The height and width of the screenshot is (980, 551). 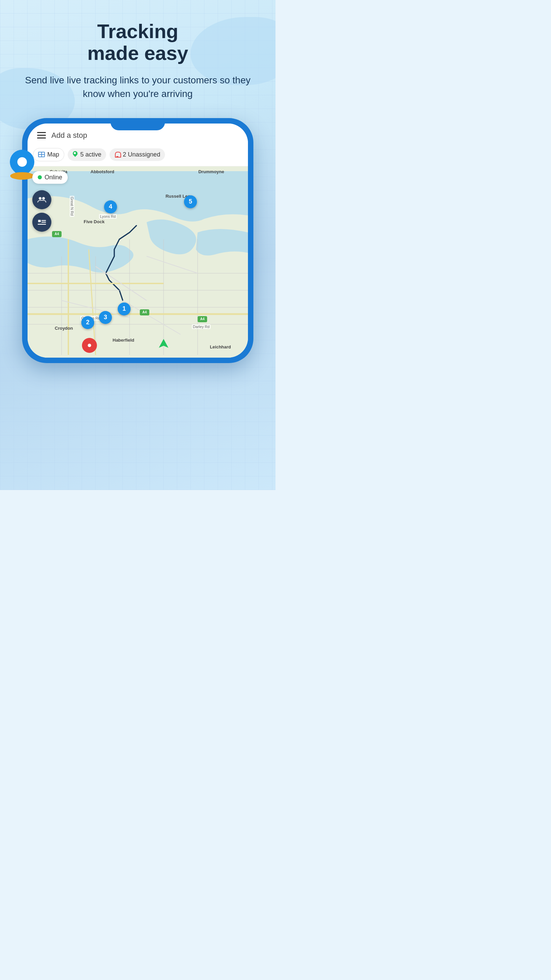 What do you see at coordinates (42, 200) in the screenshot?
I see `team-button` at bounding box center [42, 200].